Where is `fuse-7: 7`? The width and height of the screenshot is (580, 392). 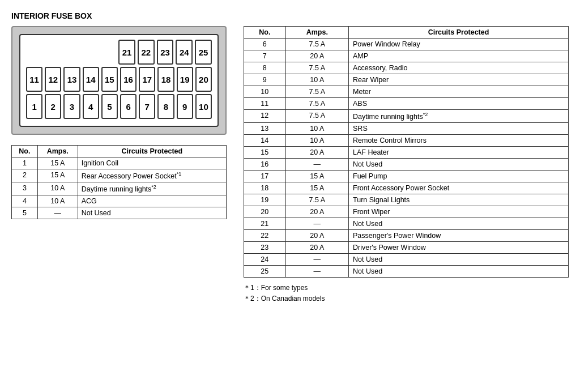
fuse-7: 7 is located at coordinates (147, 106).